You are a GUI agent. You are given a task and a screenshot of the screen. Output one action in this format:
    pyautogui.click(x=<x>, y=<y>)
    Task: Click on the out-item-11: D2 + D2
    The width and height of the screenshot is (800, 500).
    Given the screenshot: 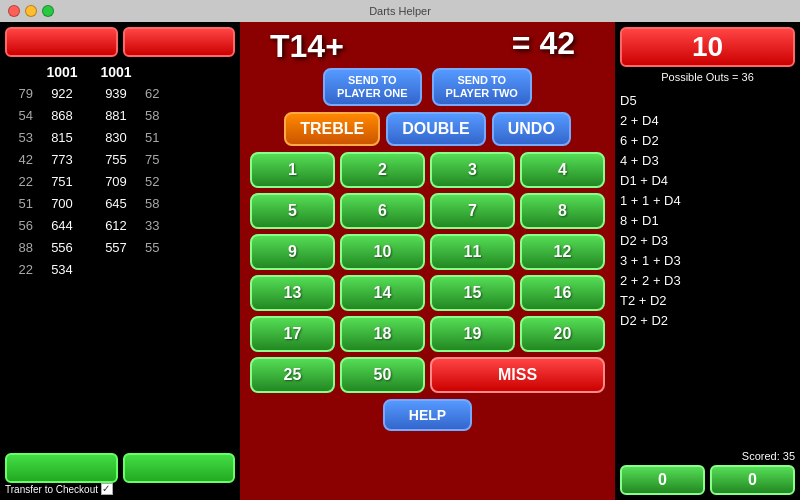 What is the action you would take?
    pyautogui.click(x=708, y=321)
    